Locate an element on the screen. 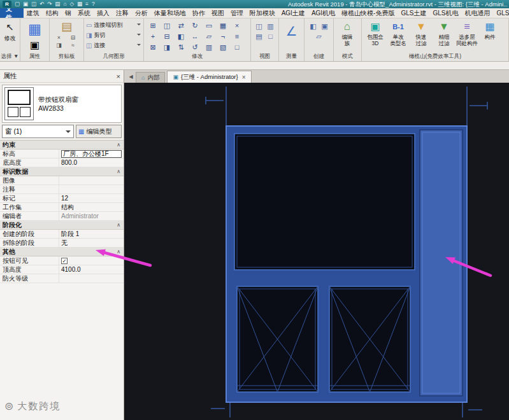  properties-palette-icon: ▦ is located at coordinates (34, 29).